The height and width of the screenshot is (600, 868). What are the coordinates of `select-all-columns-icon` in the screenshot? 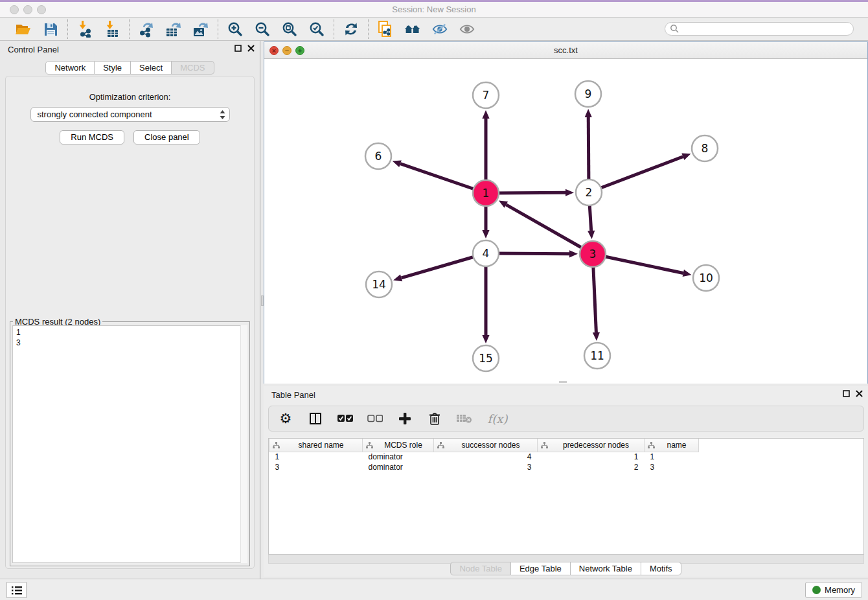 It's located at (345, 419).